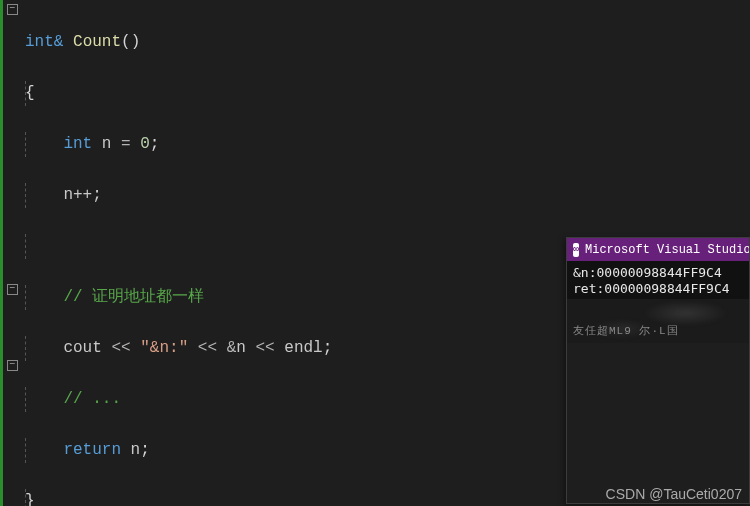 This screenshot has width=750, height=506. I want to click on debug-output-text: &n:00000098844FF9C4 ret:00000098844FF9C4, so click(658, 280).